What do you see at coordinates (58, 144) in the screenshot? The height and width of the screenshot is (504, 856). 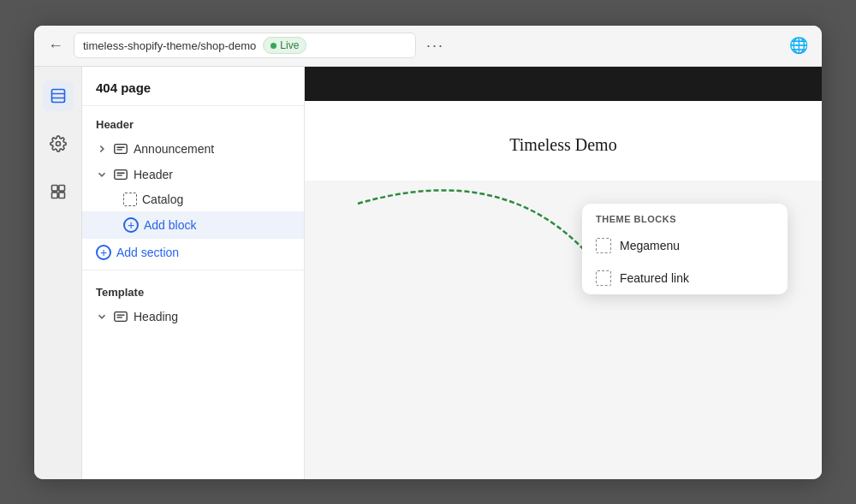 I see `sidebar-item-settings` at bounding box center [58, 144].